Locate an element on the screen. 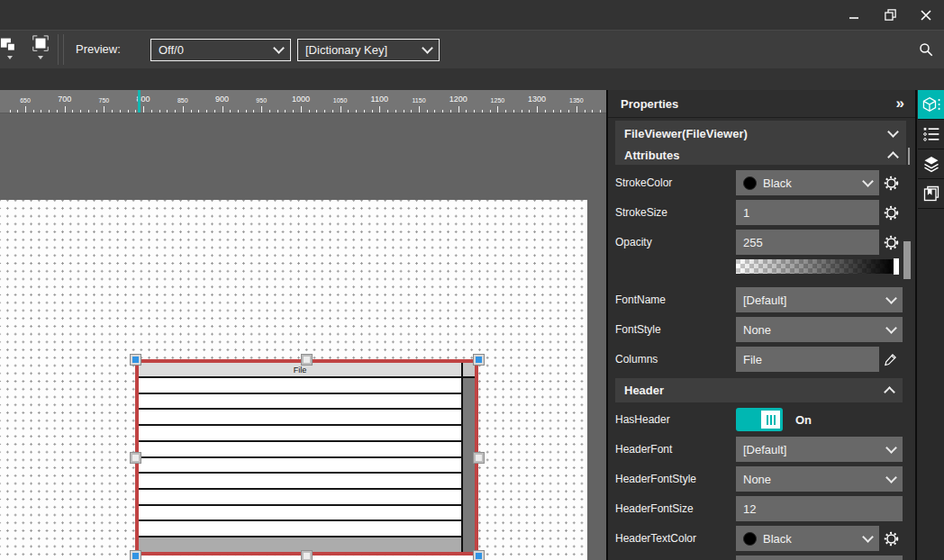  ruler-label: 1350 is located at coordinates (576, 101).